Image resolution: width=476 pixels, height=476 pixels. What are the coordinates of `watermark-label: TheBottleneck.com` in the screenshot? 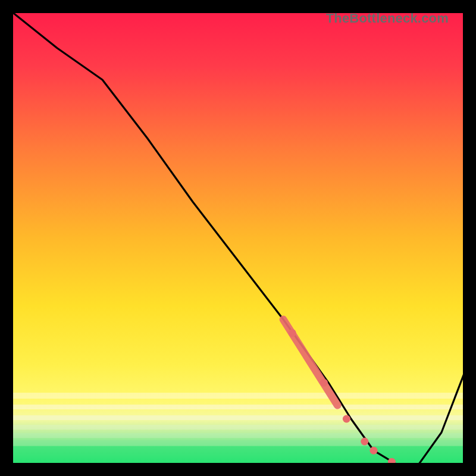 It's located at (387, 18).